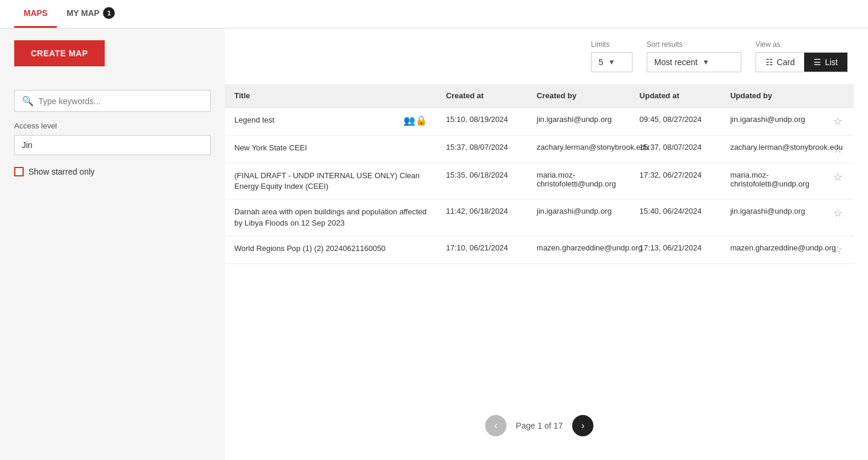 This screenshot has height=460, width=868. Describe the element at coordinates (694, 44) in the screenshot. I see `sort-label: Sort results` at that location.